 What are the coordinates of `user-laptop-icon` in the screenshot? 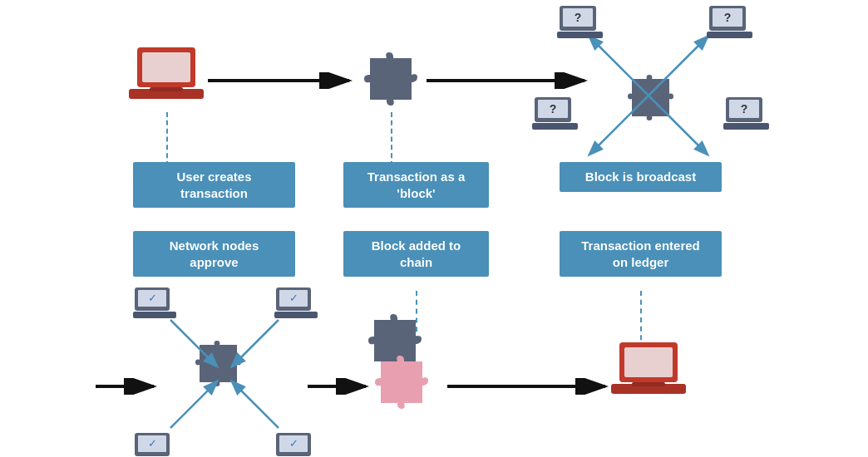 It's located at (166, 78).